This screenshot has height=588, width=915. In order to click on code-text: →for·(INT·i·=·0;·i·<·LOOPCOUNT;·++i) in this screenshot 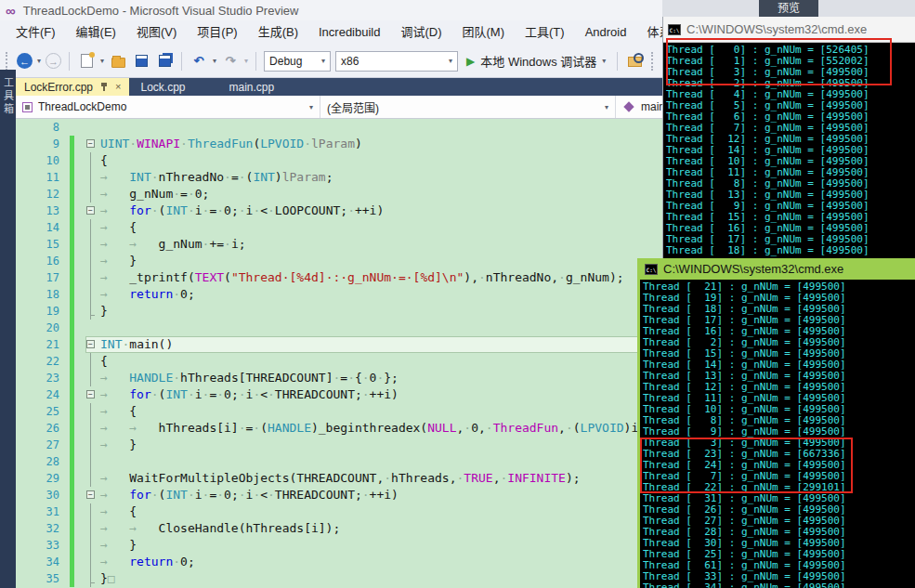, I will do `click(242, 211)`.